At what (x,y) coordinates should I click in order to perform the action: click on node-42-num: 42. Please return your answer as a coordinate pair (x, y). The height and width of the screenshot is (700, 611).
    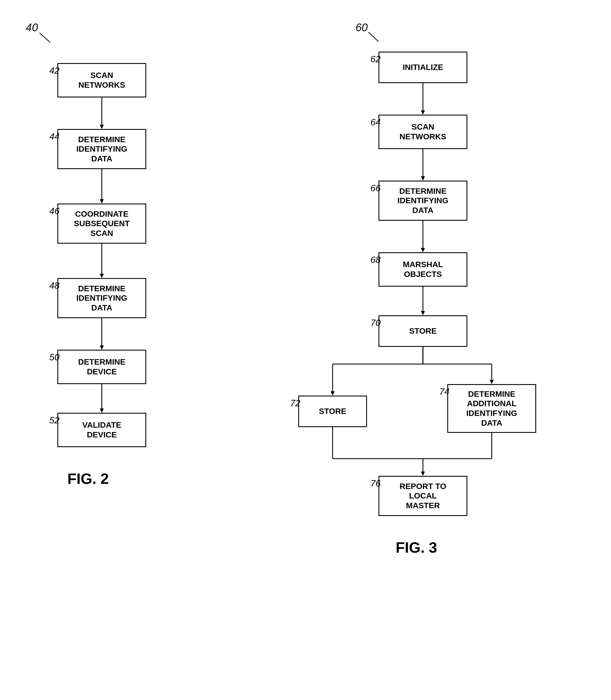
    Looking at the image, I should click on (55, 71).